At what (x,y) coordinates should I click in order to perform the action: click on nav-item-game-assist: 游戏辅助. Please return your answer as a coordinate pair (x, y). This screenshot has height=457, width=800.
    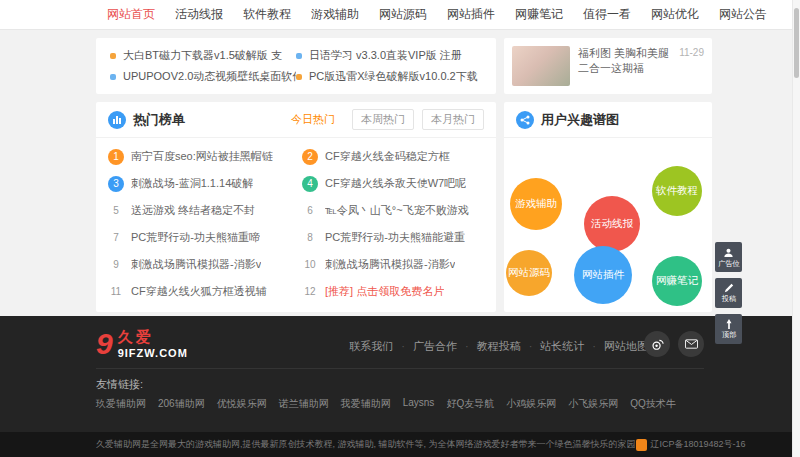
    Looking at the image, I should click on (335, 14).